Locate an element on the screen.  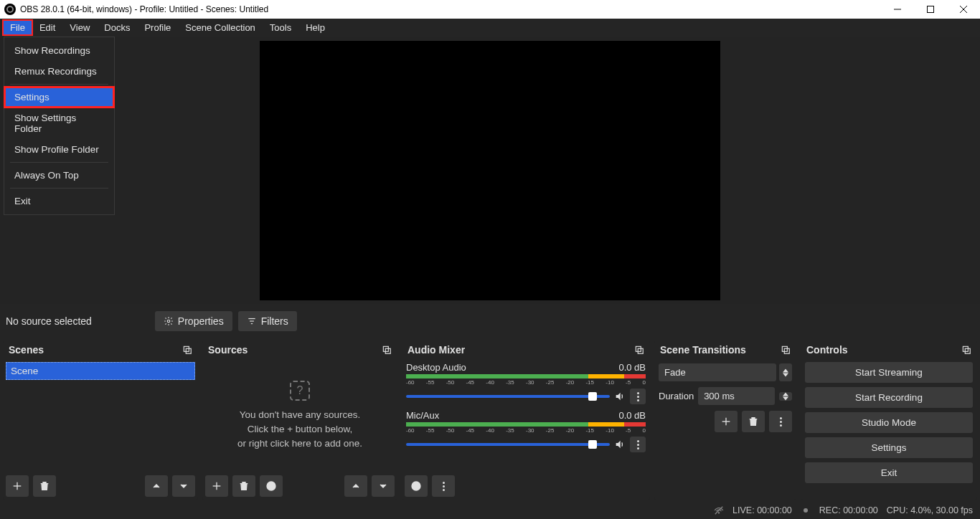
sources-empty-line1: You don't have any sources. is located at coordinates (300, 415).